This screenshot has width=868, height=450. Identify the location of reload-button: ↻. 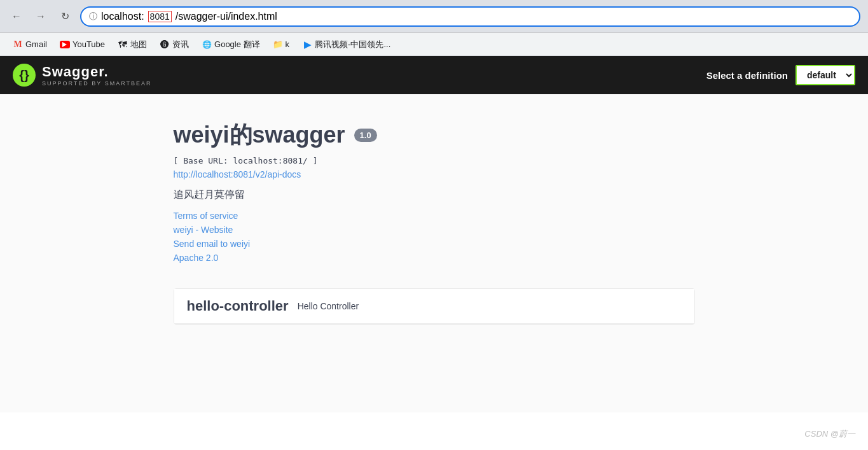
(65, 17).